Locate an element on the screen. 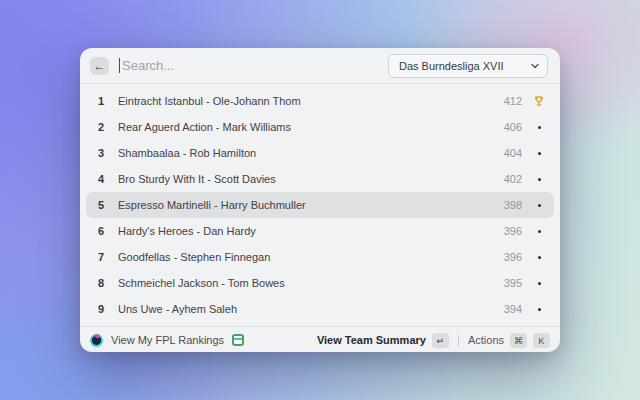  rank-number: 4 is located at coordinates (101, 179).